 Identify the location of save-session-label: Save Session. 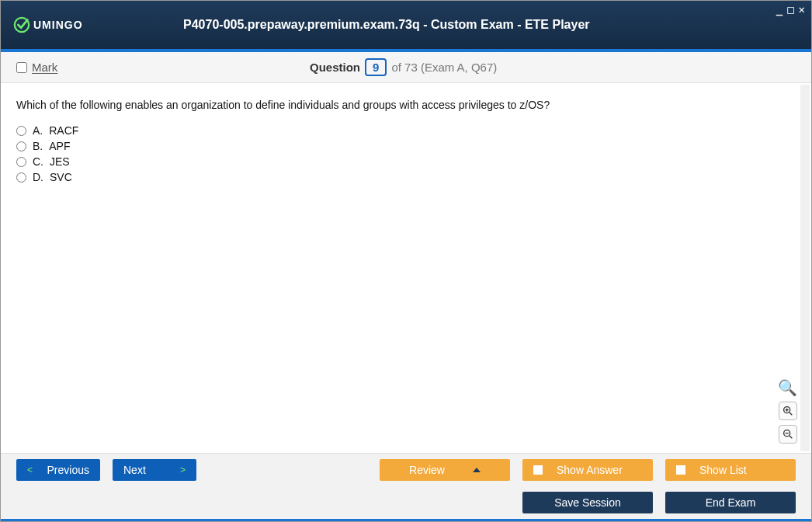
(588, 503).